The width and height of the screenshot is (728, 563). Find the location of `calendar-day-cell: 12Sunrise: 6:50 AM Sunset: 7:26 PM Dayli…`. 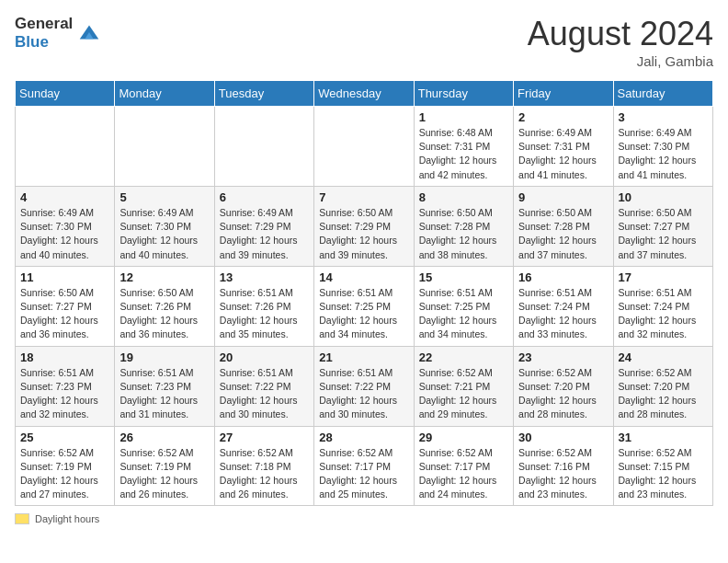

calendar-day-cell: 12Sunrise: 6:50 AM Sunset: 7:26 PM Dayli… is located at coordinates (165, 305).